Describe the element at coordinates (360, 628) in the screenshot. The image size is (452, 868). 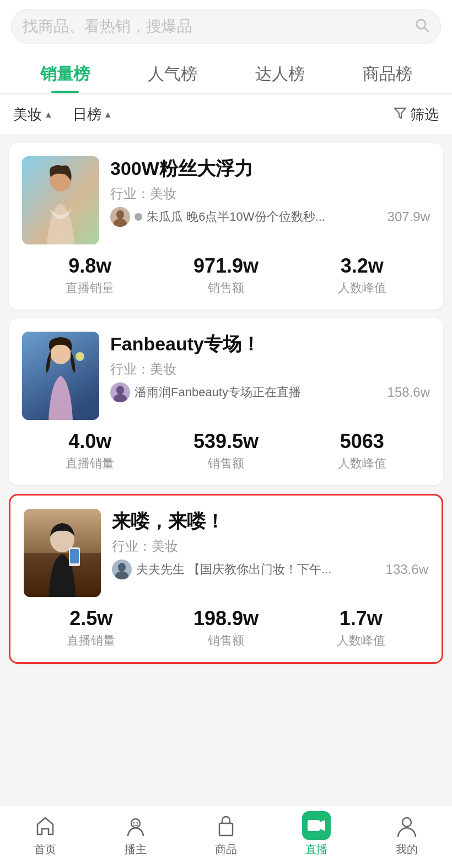
I see `card-3-stat-peak: 1.7w 人数峰值` at that location.